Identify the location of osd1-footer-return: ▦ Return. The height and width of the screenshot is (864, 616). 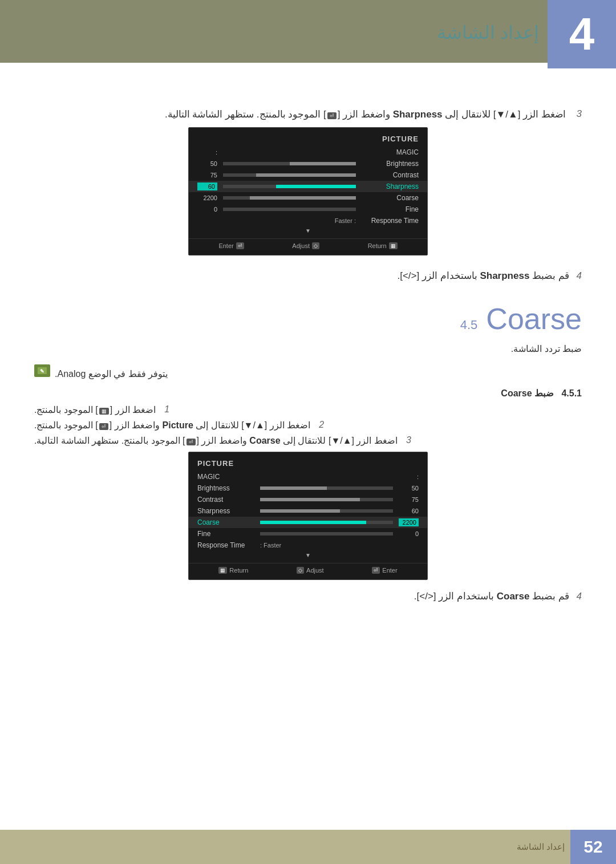
(383, 246).